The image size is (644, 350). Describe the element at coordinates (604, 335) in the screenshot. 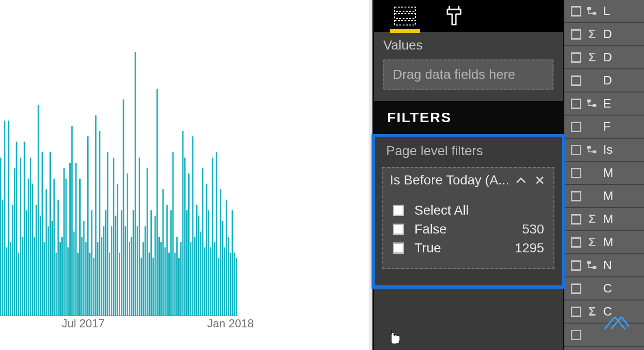

I see `field-item` at that location.